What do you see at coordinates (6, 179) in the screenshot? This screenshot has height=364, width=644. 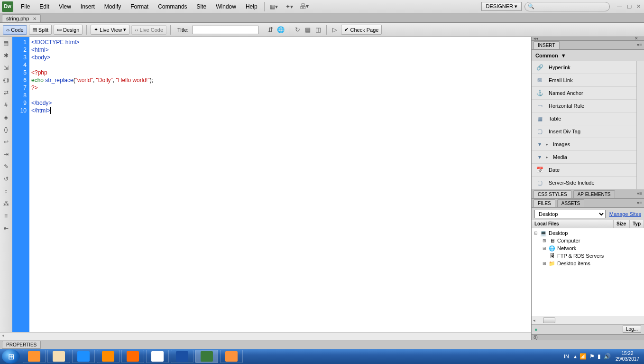 I see `recent-icon: ↺` at bounding box center [6, 179].